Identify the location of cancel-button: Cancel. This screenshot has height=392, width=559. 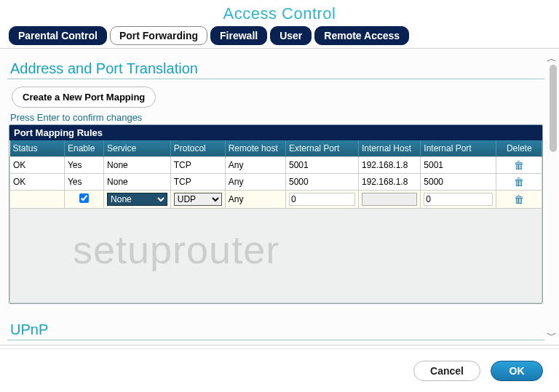
(447, 371).